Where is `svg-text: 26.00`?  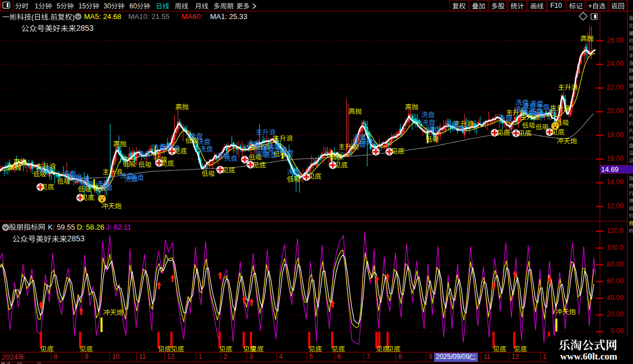
svg-text: 26.00 is located at coordinates (615, 40).